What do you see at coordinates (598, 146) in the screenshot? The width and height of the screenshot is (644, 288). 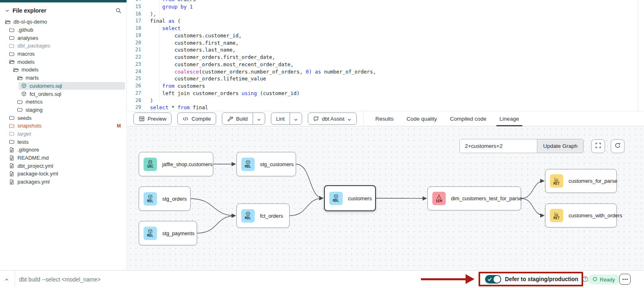 I see `fullscreen-button` at bounding box center [598, 146].